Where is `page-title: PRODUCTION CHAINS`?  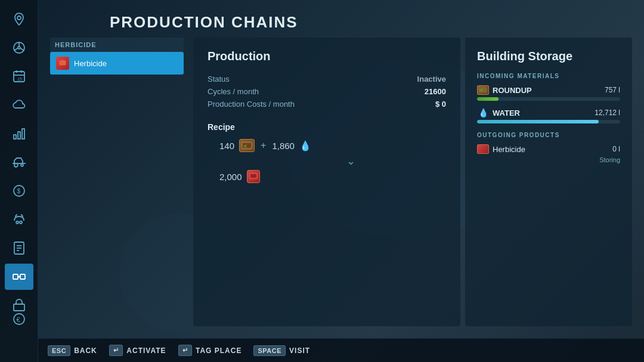 page-title: PRODUCTION CHAINS is located at coordinates (341, 19).